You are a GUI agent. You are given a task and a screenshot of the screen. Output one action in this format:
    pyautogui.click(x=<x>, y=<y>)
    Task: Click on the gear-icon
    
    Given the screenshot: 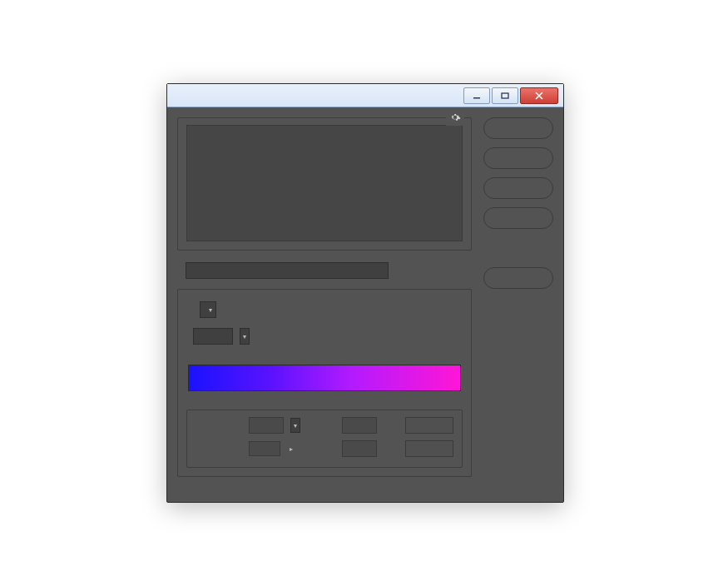 What is the action you would take?
    pyautogui.click(x=455, y=118)
    